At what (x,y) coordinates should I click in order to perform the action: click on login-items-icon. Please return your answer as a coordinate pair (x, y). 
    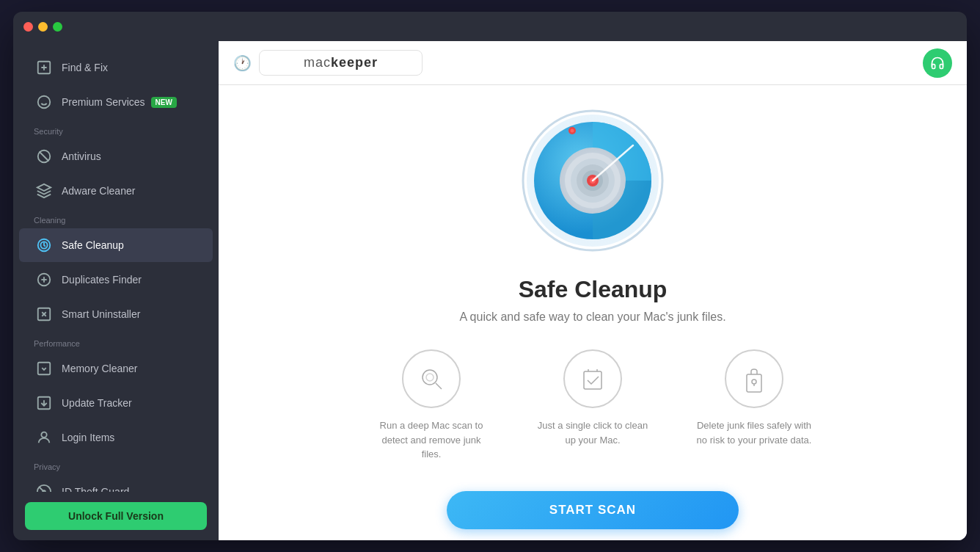
    Looking at the image, I should click on (44, 437).